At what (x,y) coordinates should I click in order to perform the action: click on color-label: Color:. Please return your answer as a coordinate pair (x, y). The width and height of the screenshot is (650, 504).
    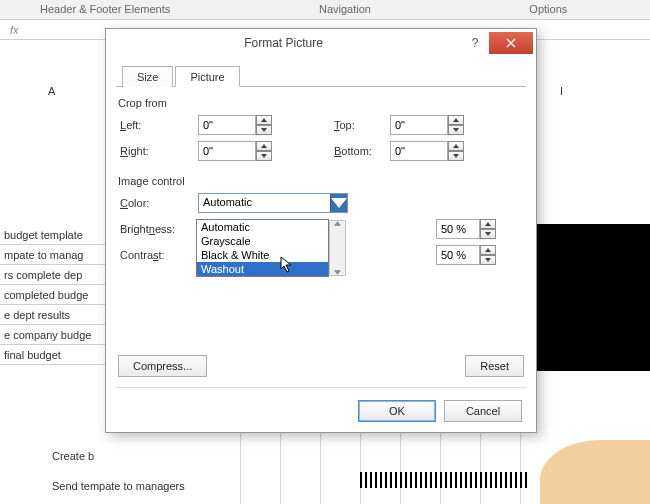
    Looking at the image, I should click on (159, 203).